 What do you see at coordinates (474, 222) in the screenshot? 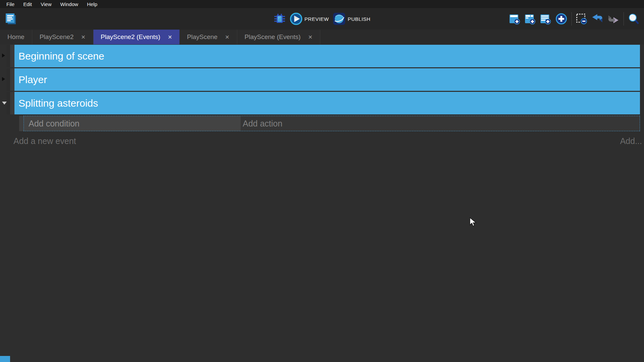
I see `mouse-cursor` at bounding box center [474, 222].